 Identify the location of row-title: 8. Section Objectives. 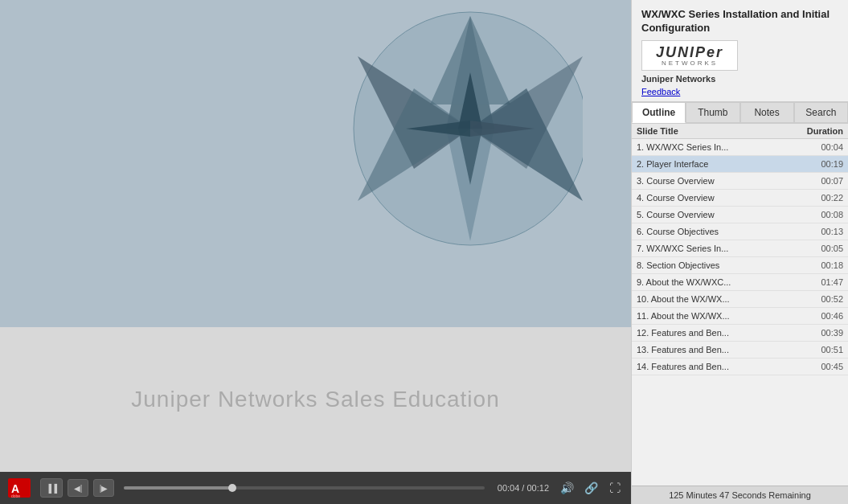
(718, 265).